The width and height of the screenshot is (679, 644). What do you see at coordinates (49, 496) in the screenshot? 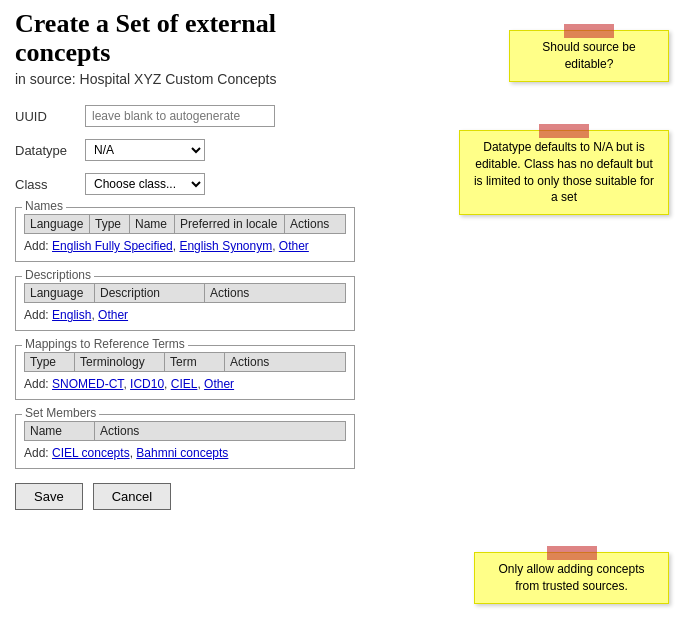
I see `save-button: Save` at bounding box center [49, 496].